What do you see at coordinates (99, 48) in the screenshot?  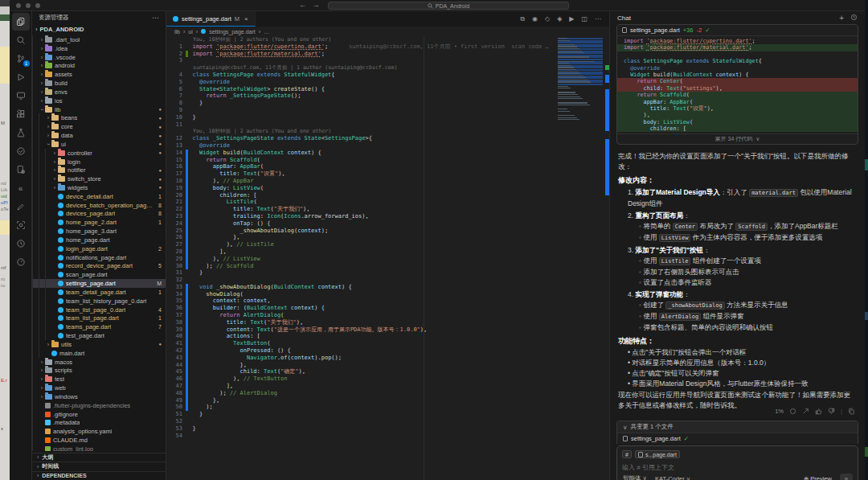 I see `tree-item: ›.idea` at bounding box center [99, 48].